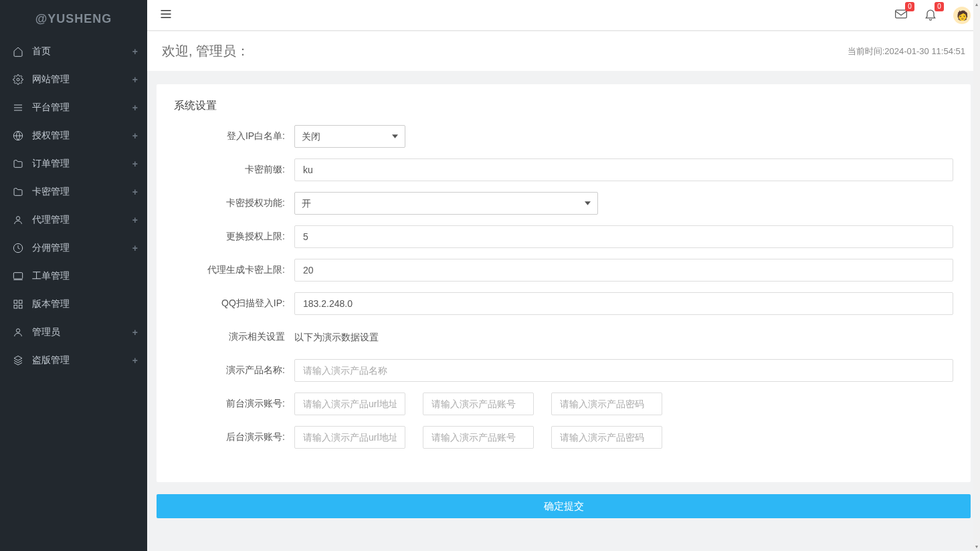 The image size is (980, 551). What do you see at coordinates (563, 51) in the screenshot?
I see `welcome-bar: 欢迎, 管理员： 当前时间:2024-01-30 11:54:51` at bounding box center [563, 51].